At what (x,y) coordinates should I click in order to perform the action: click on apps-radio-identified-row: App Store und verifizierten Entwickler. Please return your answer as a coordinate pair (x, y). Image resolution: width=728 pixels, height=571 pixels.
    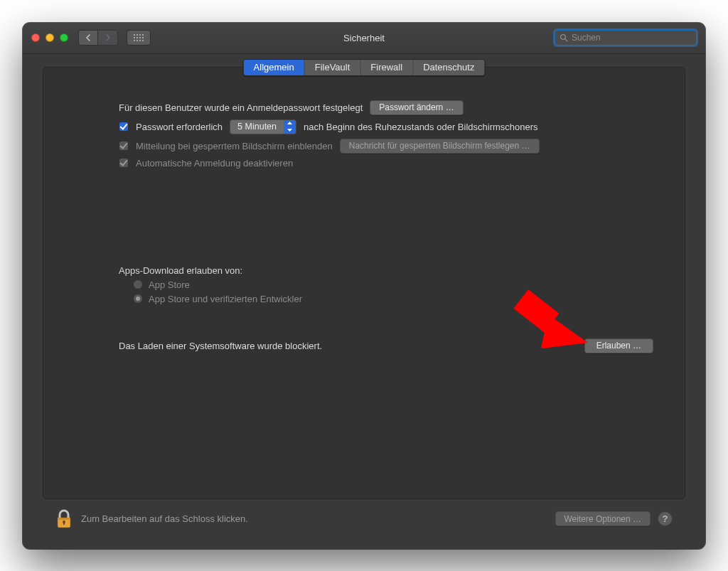
    Looking at the image, I should click on (393, 299).